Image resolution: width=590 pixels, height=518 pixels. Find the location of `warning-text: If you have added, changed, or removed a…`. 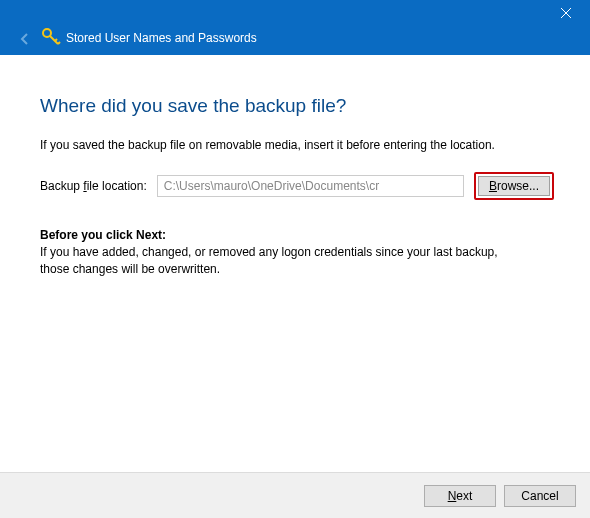

warning-text: If you have added, changed, or removed a… is located at coordinates (275, 261).